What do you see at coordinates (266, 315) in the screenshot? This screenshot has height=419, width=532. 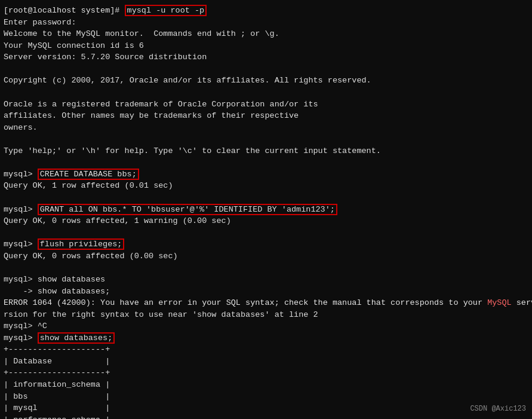 I see `error-cont: rsion for the right syntax to use near '…` at bounding box center [266, 315].